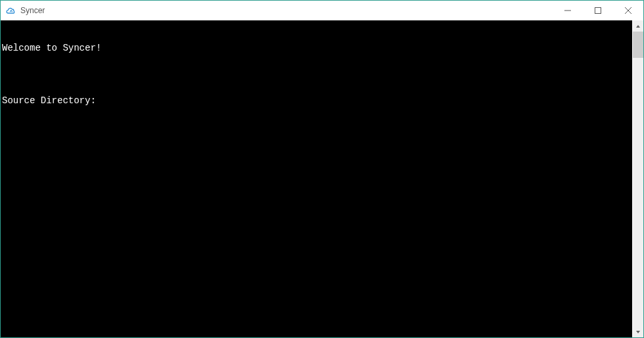 Image resolution: width=644 pixels, height=338 pixels. What do you see at coordinates (317, 48) in the screenshot?
I see `console-line: Welcome to Syncer!` at bounding box center [317, 48].